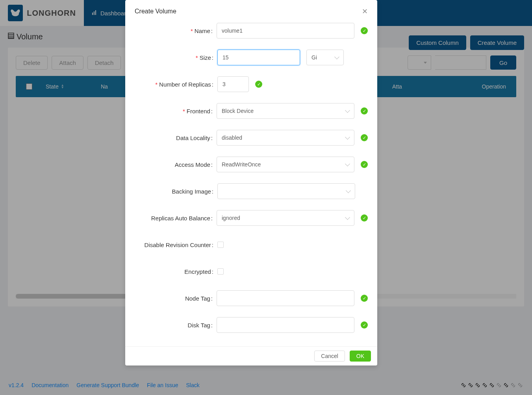 The image size is (532, 395). Describe the element at coordinates (251, 325) in the screenshot. I see `row-disk-tag: Disk Tag ✓` at that location.